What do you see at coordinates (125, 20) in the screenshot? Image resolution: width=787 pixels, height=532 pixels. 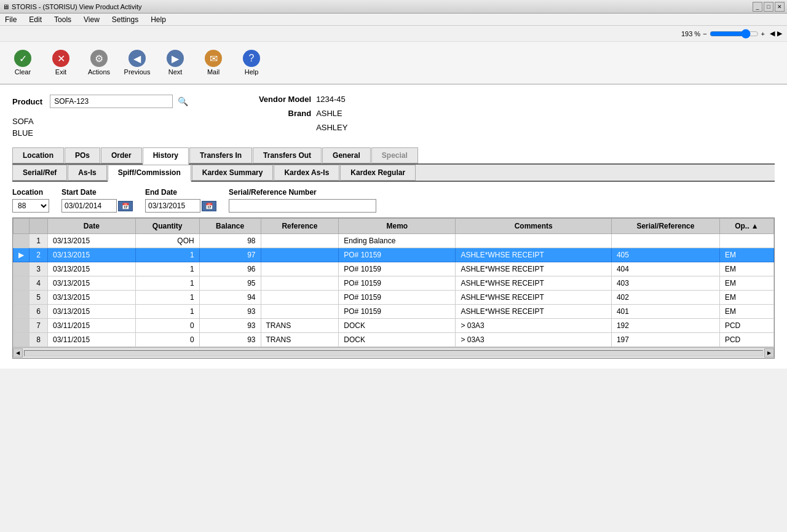 I see `menu-settings: Settings` at bounding box center [125, 20].